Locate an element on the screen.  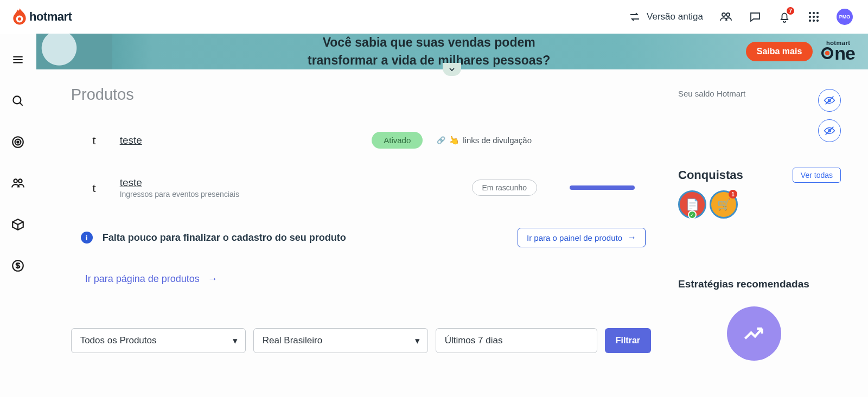
share-links: 🔗 👆 links de divulgação is located at coordinates (484, 140).